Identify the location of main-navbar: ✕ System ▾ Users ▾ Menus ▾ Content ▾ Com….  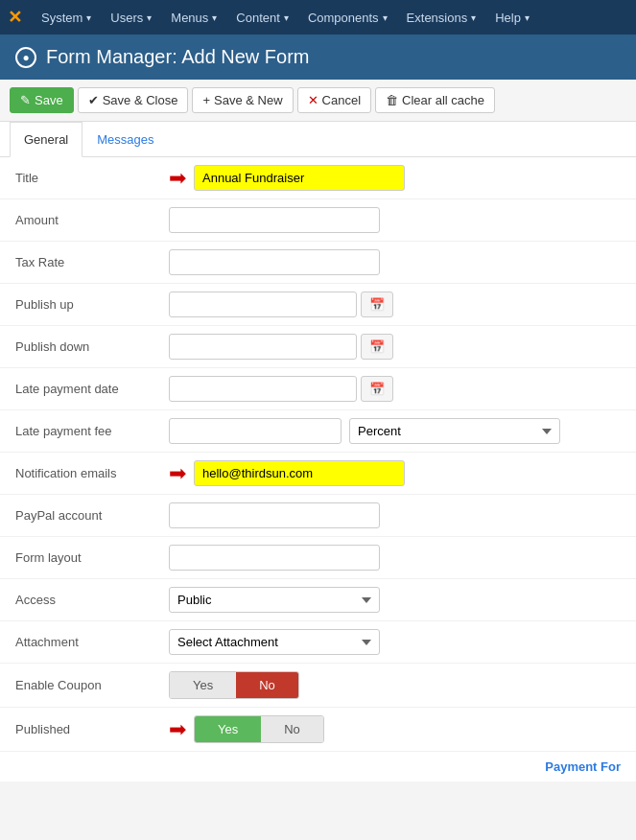
(318, 17).